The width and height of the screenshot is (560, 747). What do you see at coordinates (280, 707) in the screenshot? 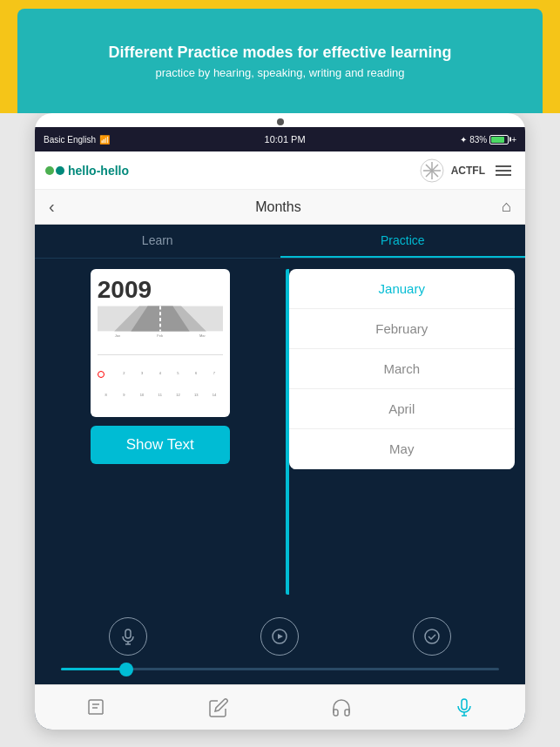
I see `bottom-nav` at bounding box center [280, 707].